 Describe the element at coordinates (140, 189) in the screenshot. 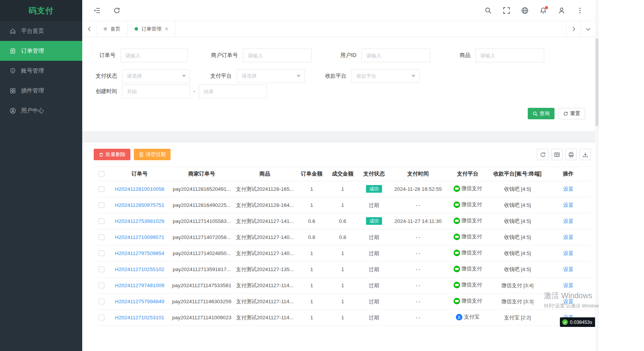

I see `order-no-link: H2024112810010056` at that location.